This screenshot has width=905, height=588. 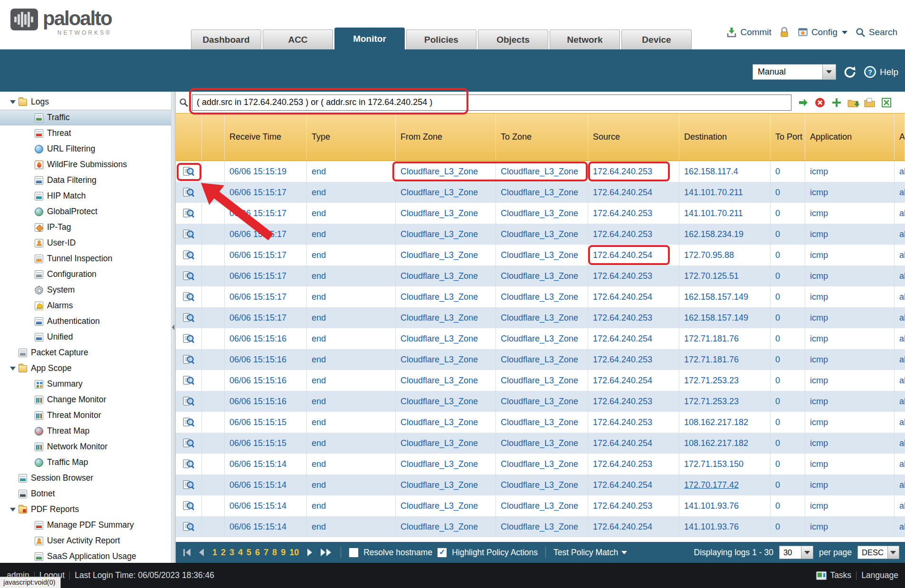 I want to click on sidebar-item-globalprotect: GlobalProtect, so click(x=86, y=212).